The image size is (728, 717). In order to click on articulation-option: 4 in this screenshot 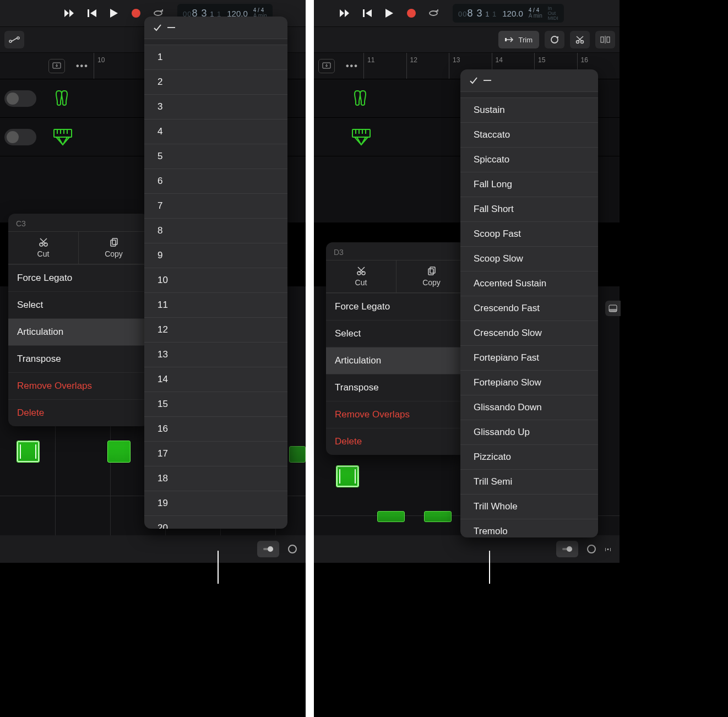, I will do `click(216, 131)`.